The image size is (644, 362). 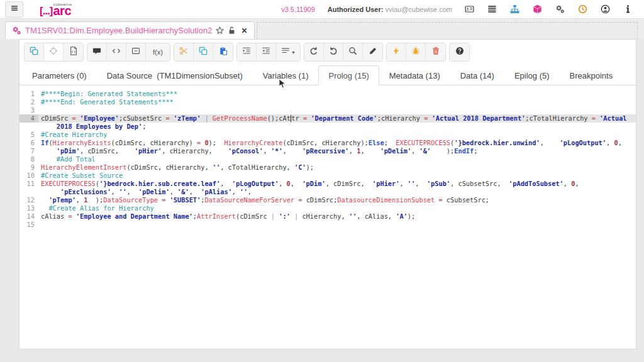 What do you see at coordinates (175, 75) in the screenshot?
I see `tab-data-source-tm1dimensionsubset: Data Source (TM1DimensionSubset)` at bounding box center [175, 75].